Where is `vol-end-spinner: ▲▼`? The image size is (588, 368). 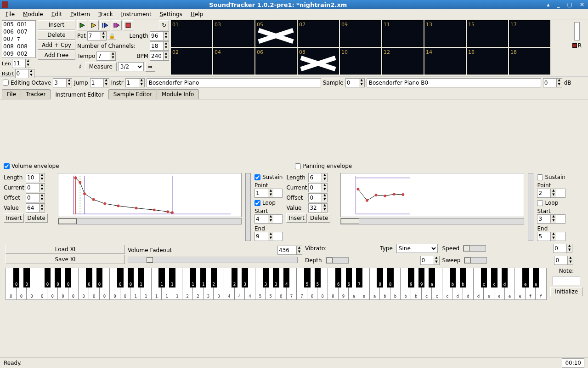
vol-end-spinner: ▲▼ is located at coordinates (268, 236).